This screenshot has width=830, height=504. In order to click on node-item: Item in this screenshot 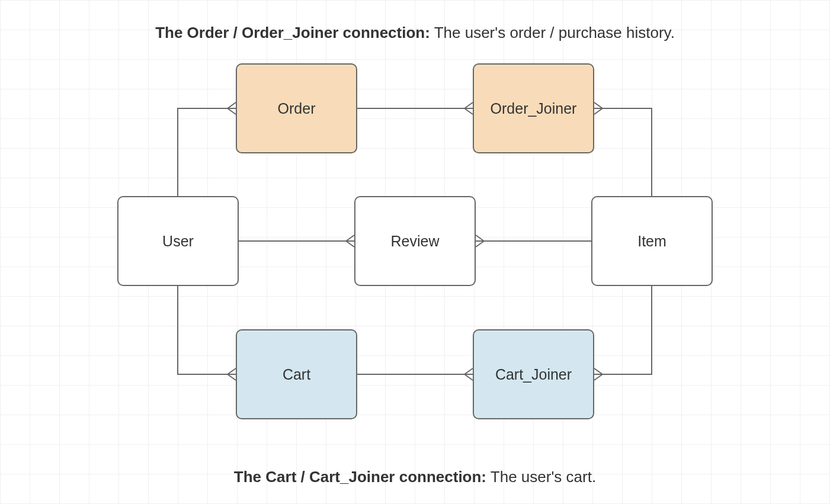, I will do `click(652, 241)`.